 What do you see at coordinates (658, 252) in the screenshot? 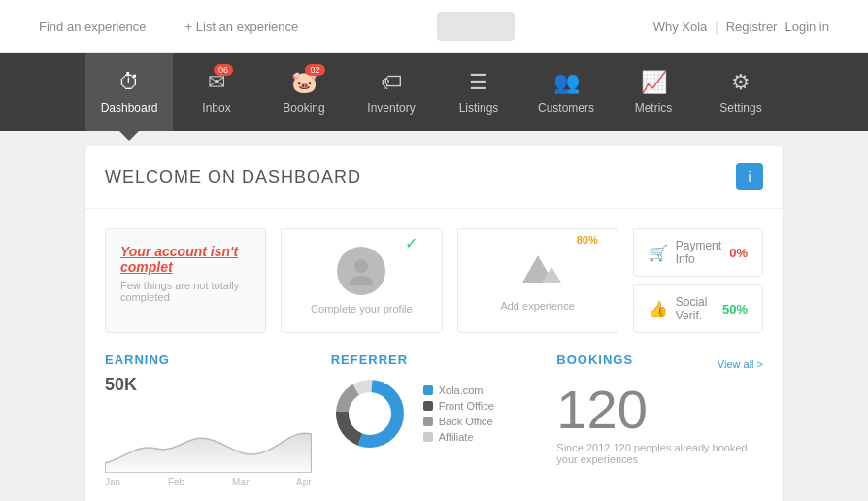
I see `cart-icon: 🛒` at bounding box center [658, 252].